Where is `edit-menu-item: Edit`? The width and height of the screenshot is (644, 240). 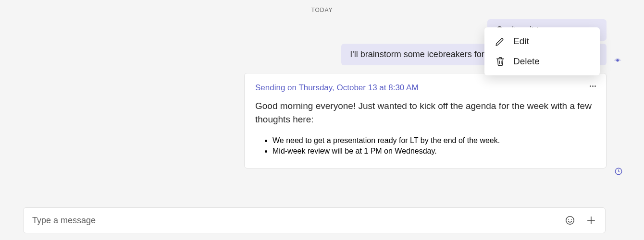 edit-menu-item: Edit is located at coordinates (542, 41).